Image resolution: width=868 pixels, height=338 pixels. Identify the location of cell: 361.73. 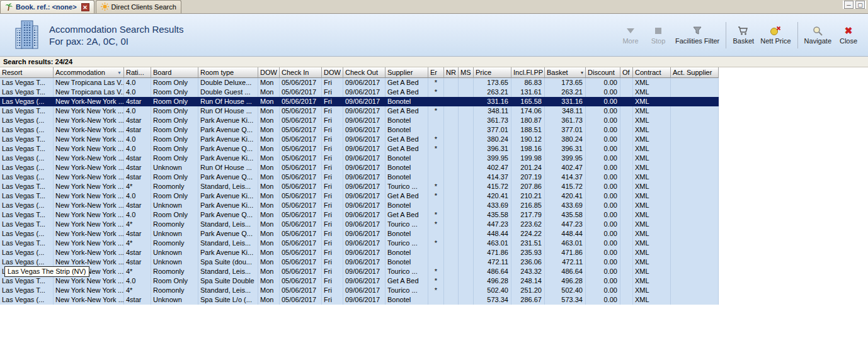
(566, 121).